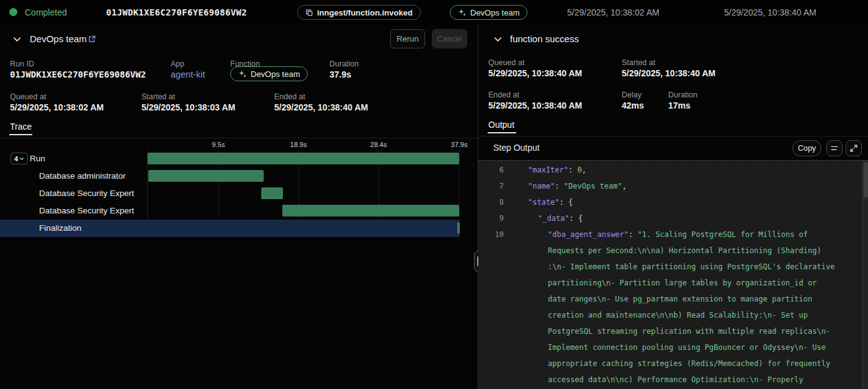 The width and height of the screenshot is (868, 389). I want to click on external-link-icon, so click(92, 39).